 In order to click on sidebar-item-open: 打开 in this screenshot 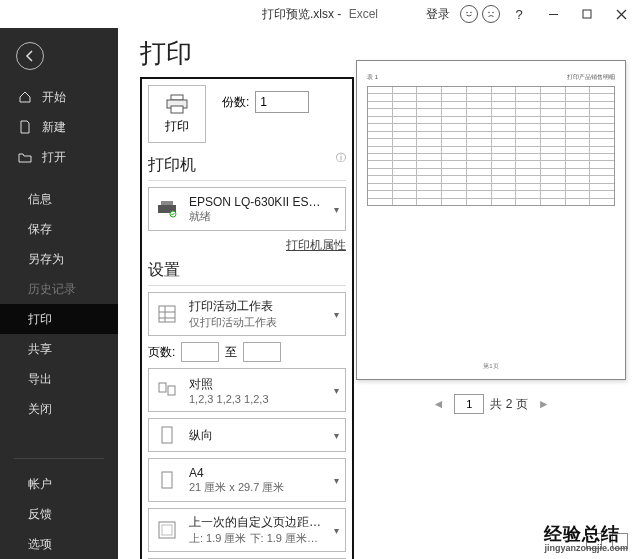, I will do `click(59, 157)`.